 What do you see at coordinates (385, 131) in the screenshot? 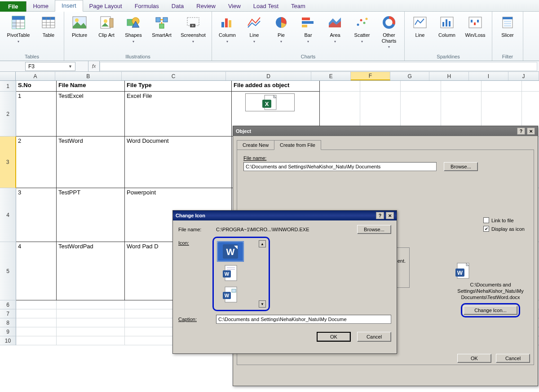
I see `object-dialog-titlebar: Object ? ✕` at bounding box center [385, 131].